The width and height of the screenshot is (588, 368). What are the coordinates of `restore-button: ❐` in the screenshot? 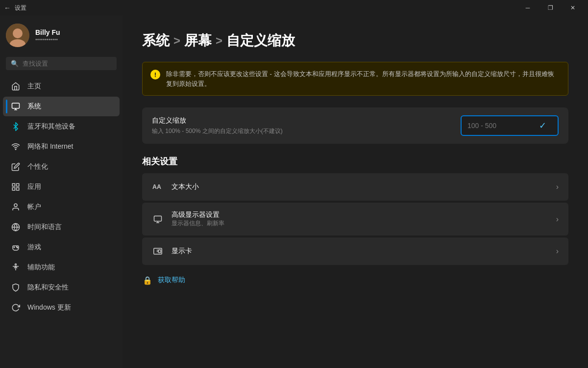 It's located at (550, 8).